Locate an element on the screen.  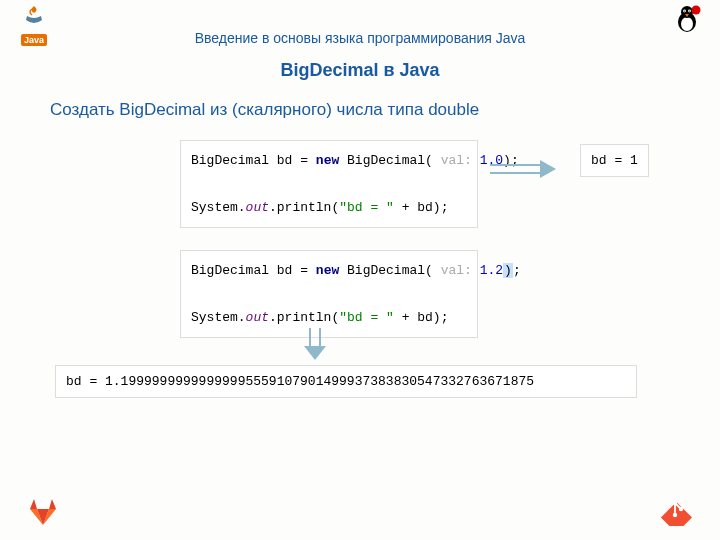
output-box-2: bd = 1.199999999999999955591079014999373… is located at coordinates (346, 382).